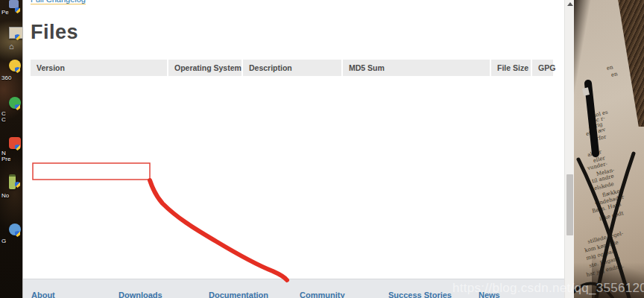 This screenshot has height=298, width=644. What do you see at coordinates (322, 294) in the screenshot?
I see `footer-link-community: Community` at bounding box center [322, 294].